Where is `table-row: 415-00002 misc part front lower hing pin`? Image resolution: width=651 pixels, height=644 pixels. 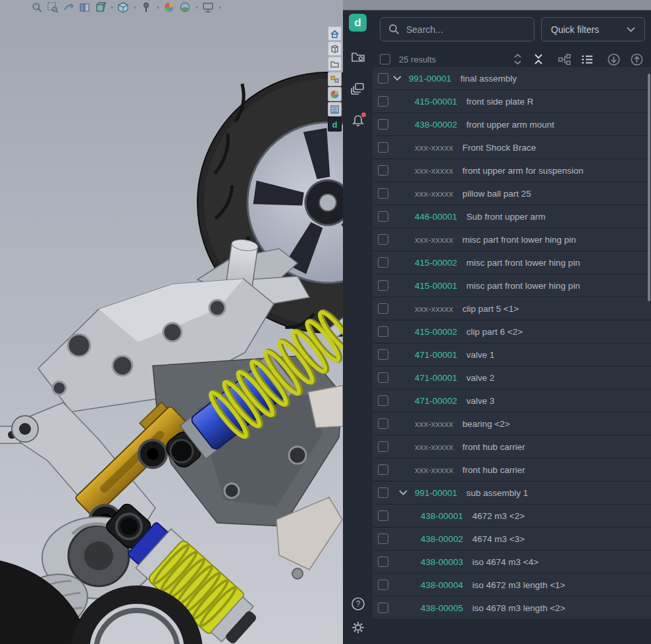 table-row: 415-00002 misc part front lower hing pin is located at coordinates (512, 263).